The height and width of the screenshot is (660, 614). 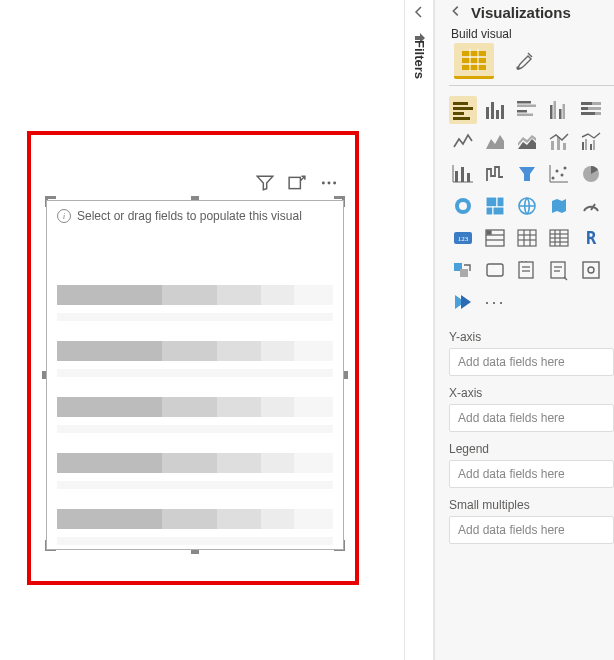 What do you see at coordinates (521, 12) in the screenshot?
I see `pane-title: Visualizations` at bounding box center [521, 12].